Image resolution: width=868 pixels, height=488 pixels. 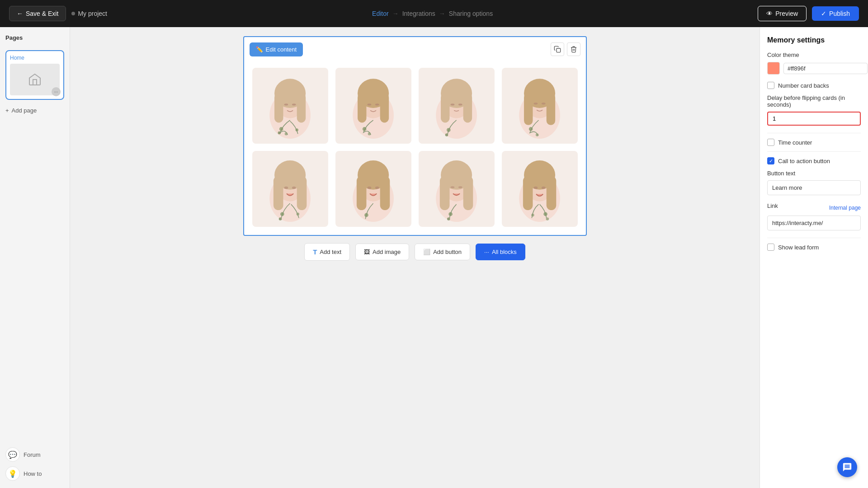 I want to click on page-card-home: Home ···, so click(x=35, y=75).